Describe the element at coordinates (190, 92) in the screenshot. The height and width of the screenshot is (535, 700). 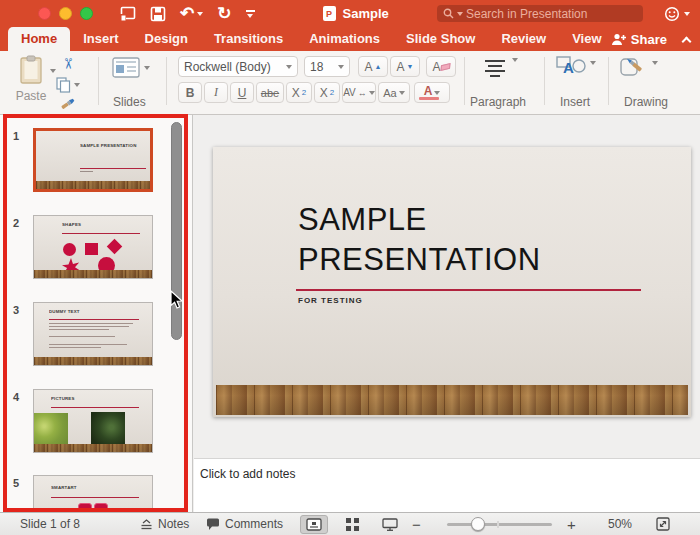
I see `bold-button: B` at that location.